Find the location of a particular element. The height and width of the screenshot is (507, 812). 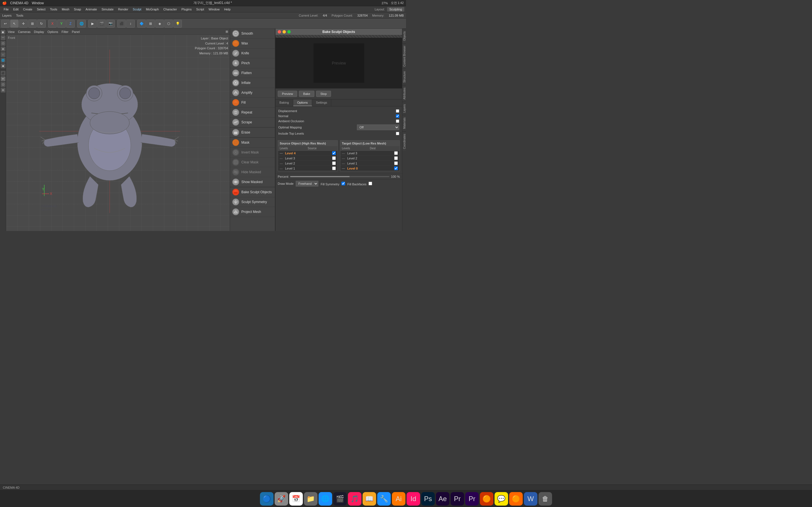

menu-window: Window is located at coordinates (214, 9).